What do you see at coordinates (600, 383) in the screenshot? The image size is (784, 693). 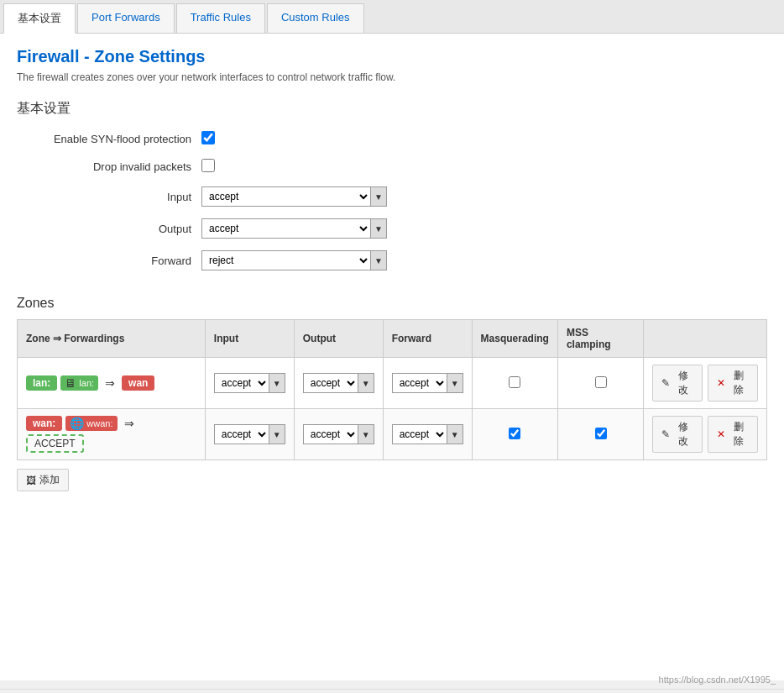 I see `lan-mss-cell` at bounding box center [600, 383].